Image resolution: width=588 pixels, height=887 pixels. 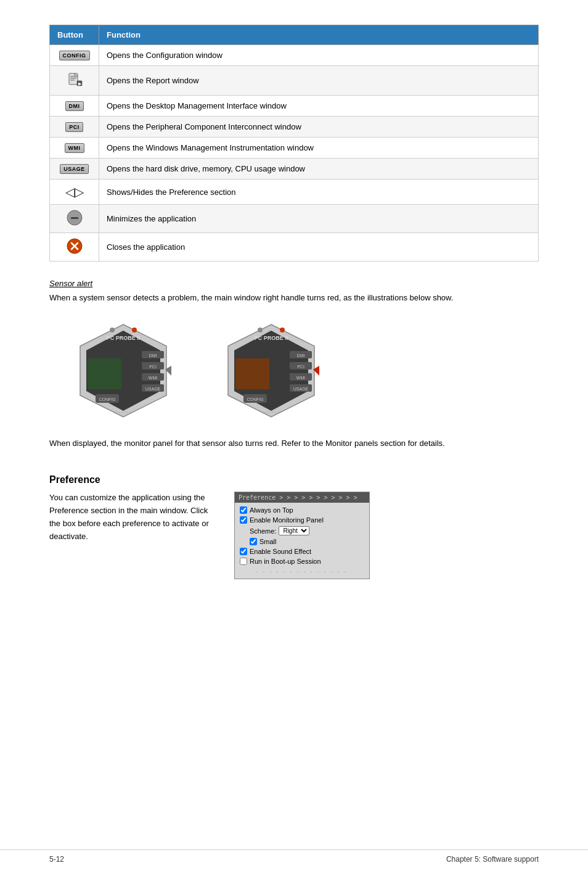 I want to click on button-cell: CONFIG, so click(x=75, y=56).